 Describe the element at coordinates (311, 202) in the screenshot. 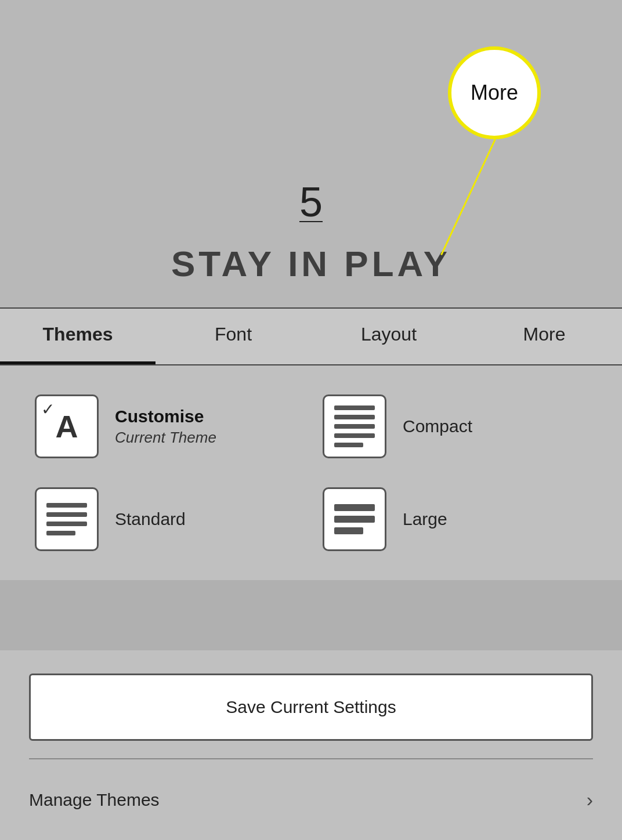

I see `page-number: 5` at that location.